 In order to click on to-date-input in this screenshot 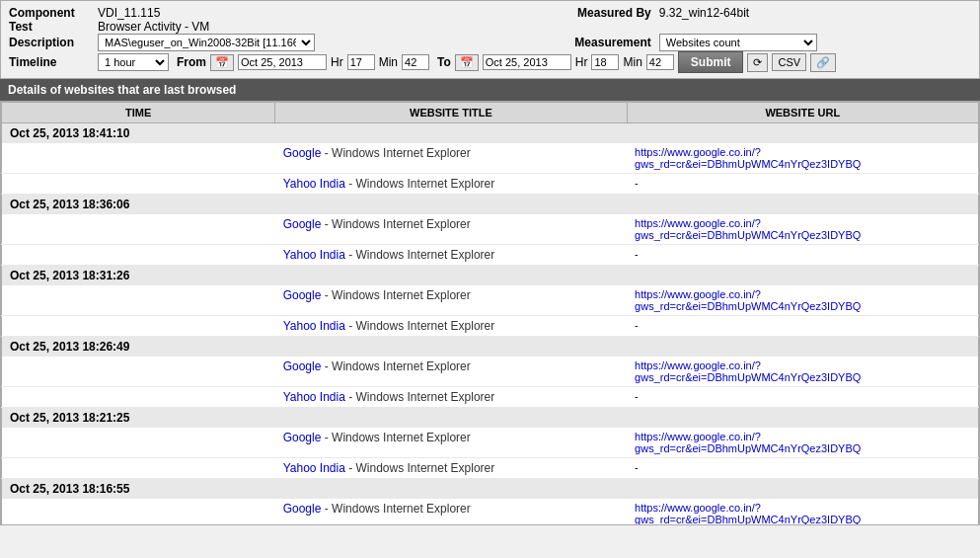, I will do `click(527, 62)`.